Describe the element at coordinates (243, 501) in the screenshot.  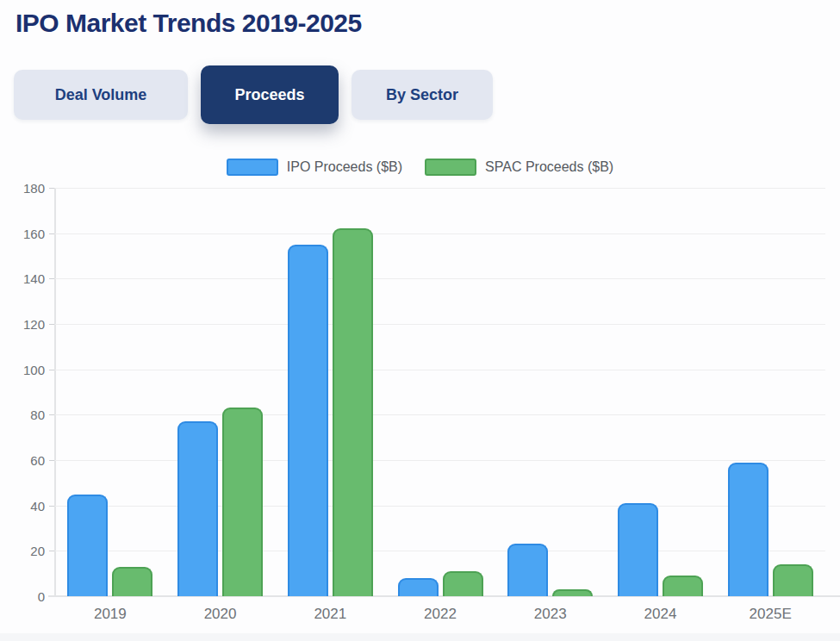
I see `spac-proceeds-bar-2020` at that location.